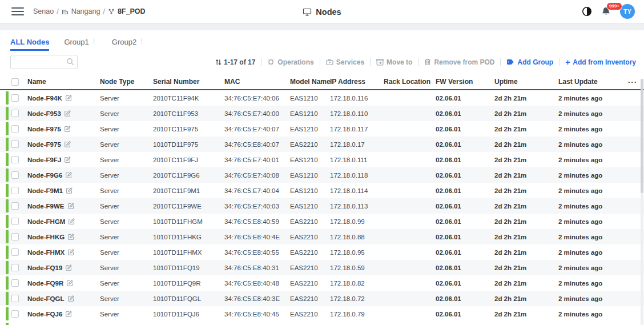 Image resolution: width=644 pixels, height=325 pixels. What do you see at coordinates (394, 62) in the screenshot?
I see `move-to-button: Move to` at bounding box center [394, 62].